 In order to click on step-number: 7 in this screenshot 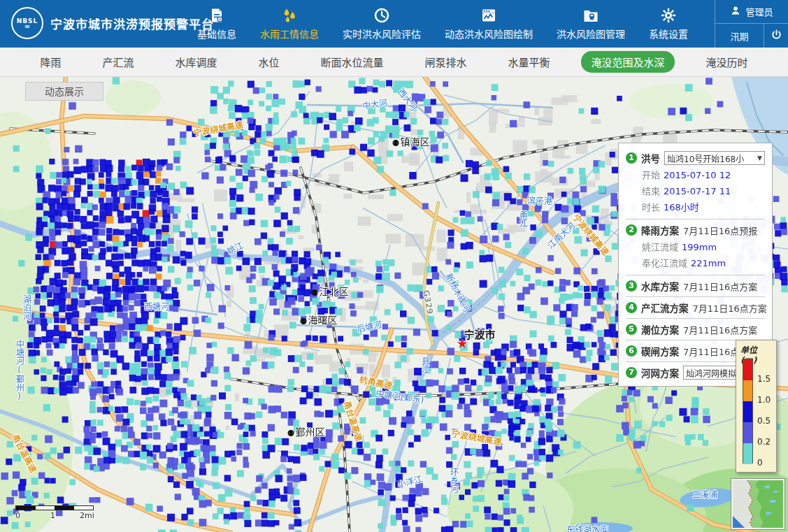, I will do `click(631, 373)`.